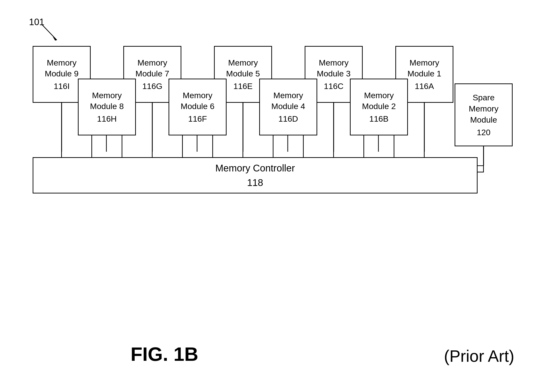 The height and width of the screenshot is (392, 553). Describe the element at coordinates (152, 68) in the screenshot. I see `module-mm7-label: MemoryModule 7` at that location.